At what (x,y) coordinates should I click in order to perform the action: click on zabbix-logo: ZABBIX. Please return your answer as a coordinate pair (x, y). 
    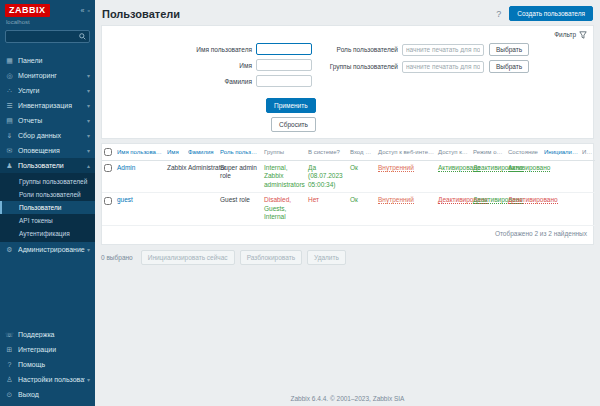
    Looking at the image, I should click on (28, 10).